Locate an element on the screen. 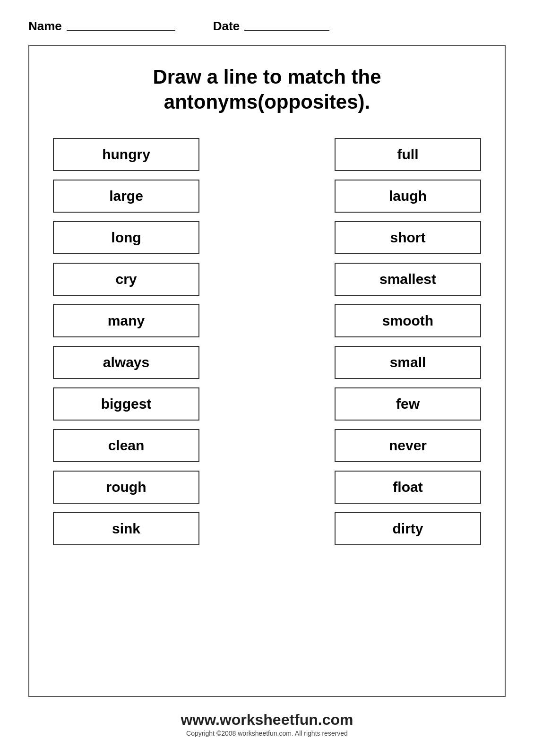 The height and width of the screenshot is (756, 534). left-word-3: cry is located at coordinates (126, 279).